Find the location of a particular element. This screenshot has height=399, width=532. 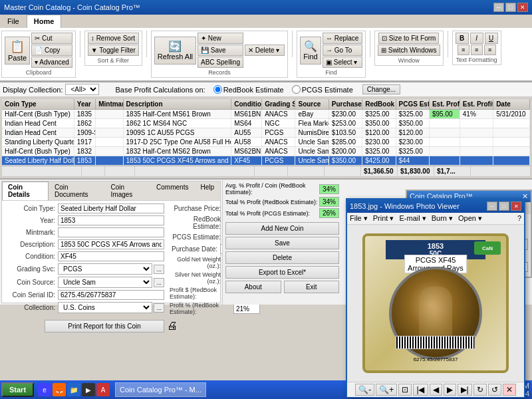

serial-input is located at coordinates (111, 295).